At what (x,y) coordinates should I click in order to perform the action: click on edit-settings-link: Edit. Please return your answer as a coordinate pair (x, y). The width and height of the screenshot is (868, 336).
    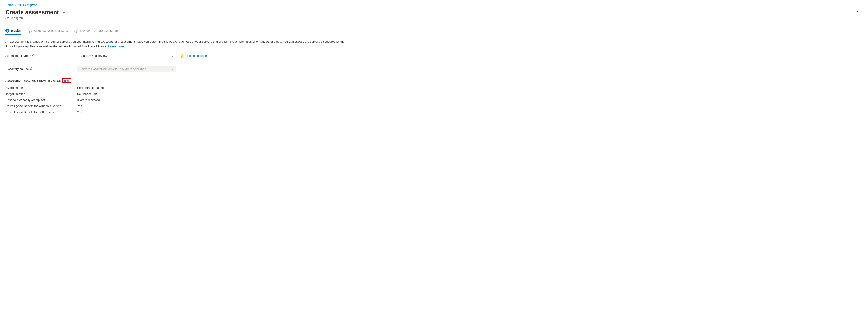
    Looking at the image, I should click on (67, 80).